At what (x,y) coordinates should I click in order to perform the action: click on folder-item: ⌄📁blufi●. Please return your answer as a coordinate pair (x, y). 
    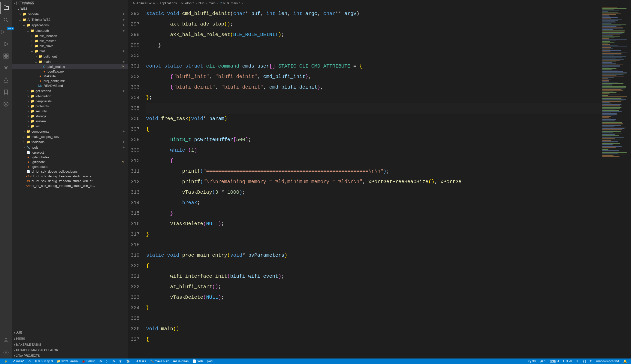
    Looking at the image, I should click on (70, 51).